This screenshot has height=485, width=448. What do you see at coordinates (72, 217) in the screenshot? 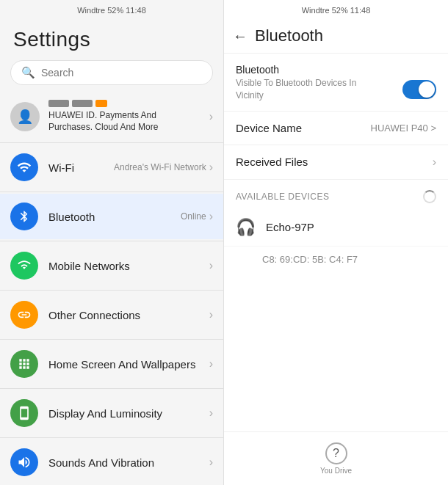
I see `bluetooth-label: Bluetooth` at bounding box center [72, 217].